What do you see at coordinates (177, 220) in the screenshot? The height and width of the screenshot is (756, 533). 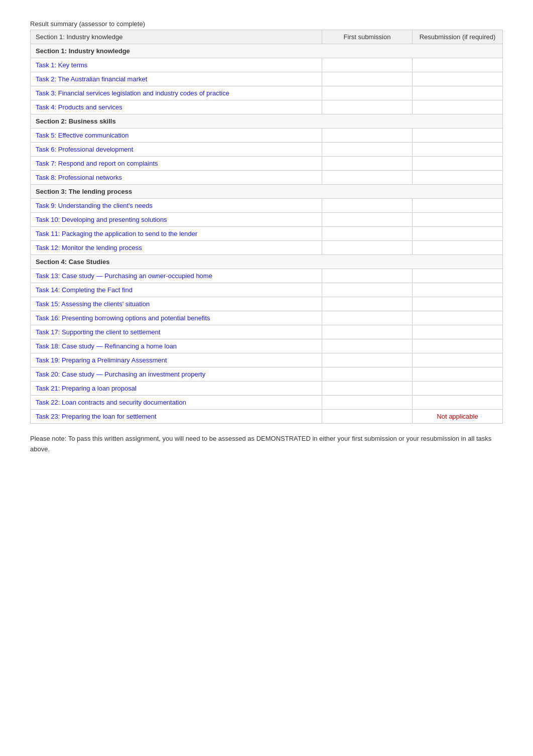 I see `task-label: Task 10: Developing and presenting solut…` at bounding box center [177, 220].